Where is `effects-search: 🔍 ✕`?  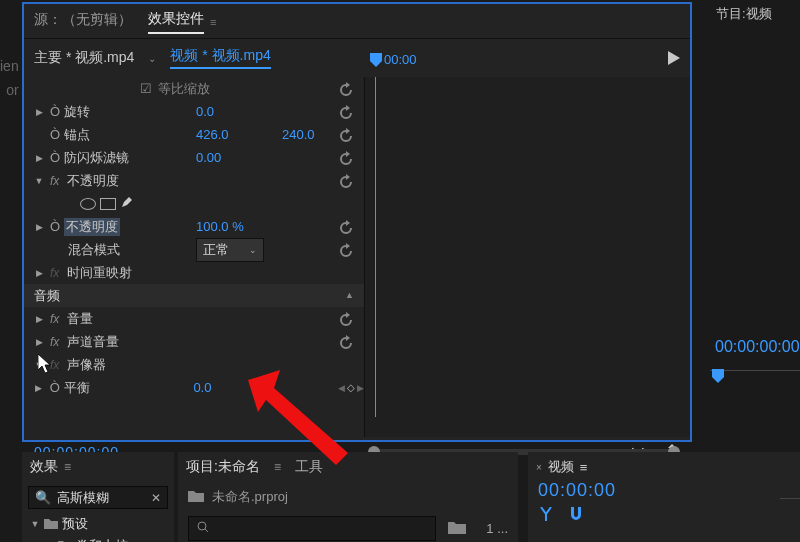 effects-search: 🔍 ✕ is located at coordinates (98, 498).